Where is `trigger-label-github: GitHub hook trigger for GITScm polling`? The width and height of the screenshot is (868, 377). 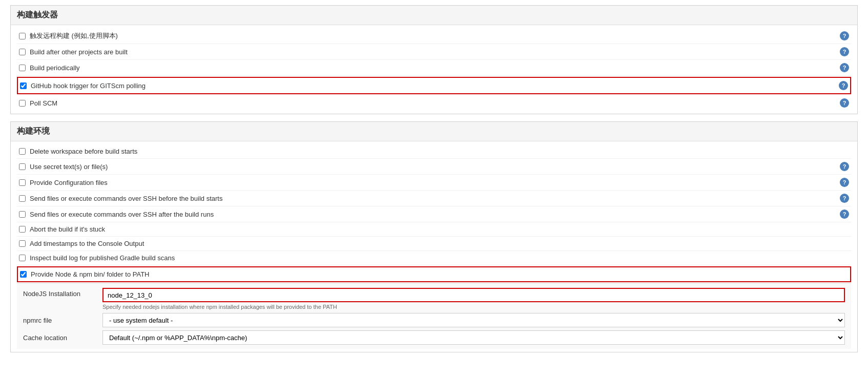
trigger-label-github: GitHub hook trigger for GITScm polling is located at coordinates (435, 86).